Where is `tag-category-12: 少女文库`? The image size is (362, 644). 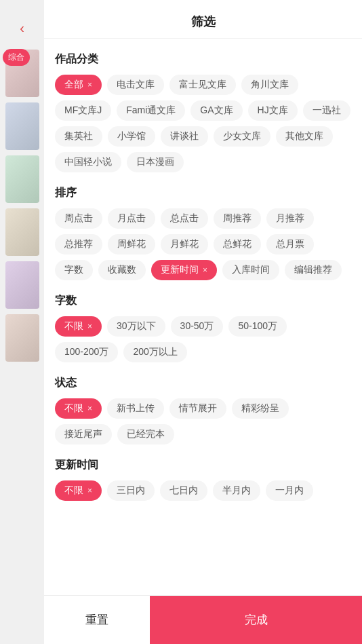
tag-category-12: 少女文库 is located at coordinates (242, 136).